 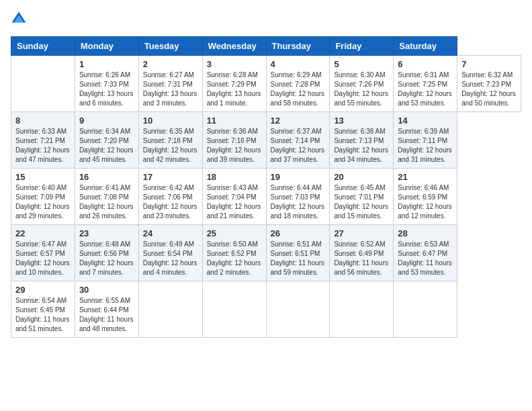 I want to click on cell-info: Sunrise: 6:36 AM Sunset: 7:16 PM Dayligh…, so click(x=234, y=146).